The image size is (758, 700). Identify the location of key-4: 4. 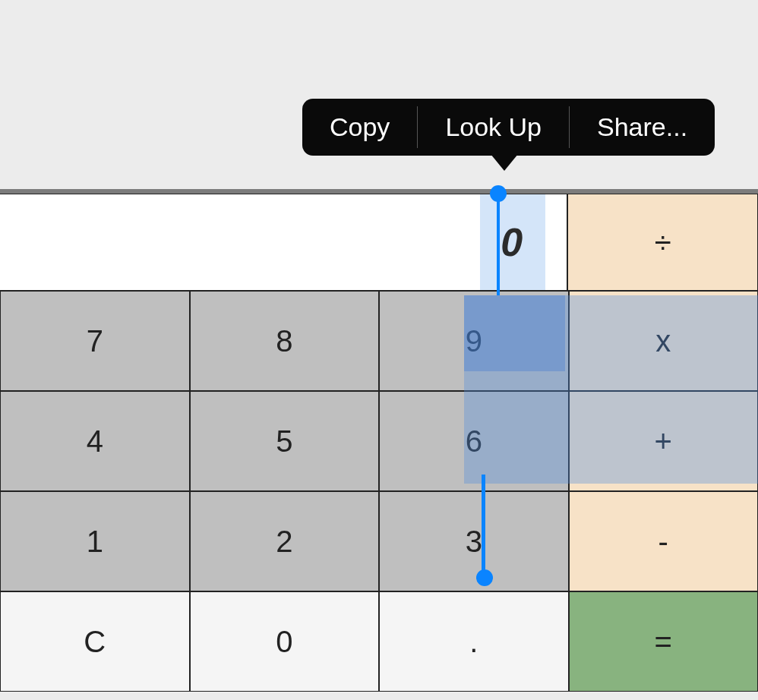
(95, 441).